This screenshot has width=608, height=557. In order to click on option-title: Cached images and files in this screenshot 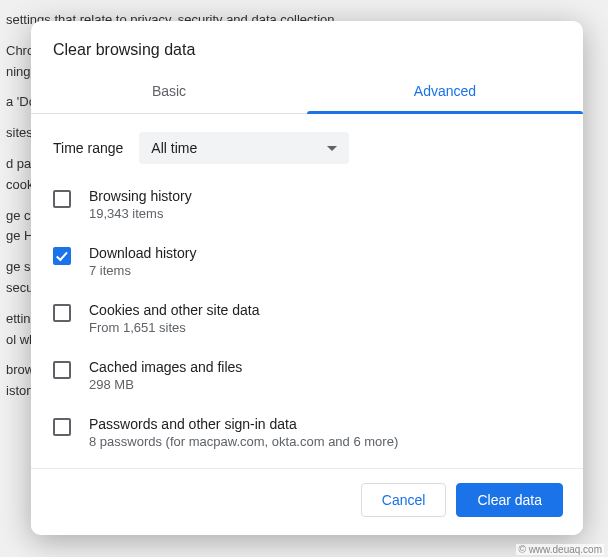, I will do `click(166, 367)`.